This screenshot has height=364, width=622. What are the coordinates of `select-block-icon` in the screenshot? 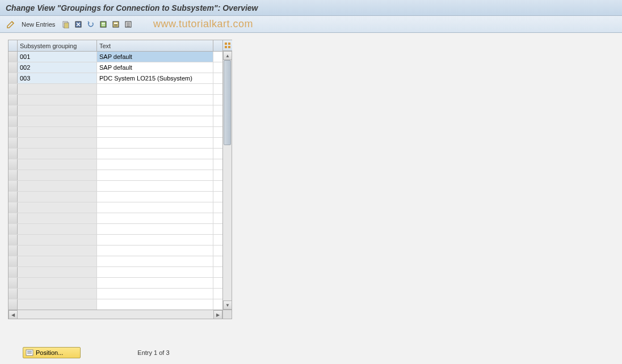 It's located at (116, 24).